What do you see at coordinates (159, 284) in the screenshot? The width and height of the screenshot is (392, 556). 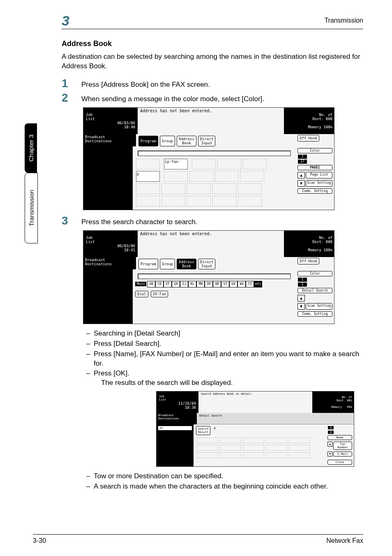 I see `alpha-cd: CD` at bounding box center [159, 284].